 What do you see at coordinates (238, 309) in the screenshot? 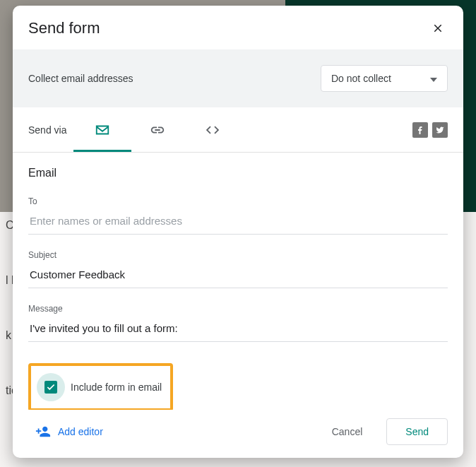
I see `message-label: Message` at bounding box center [238, 309].